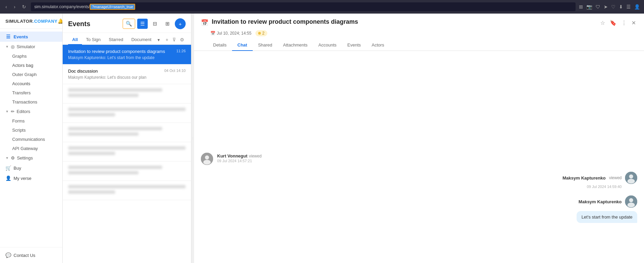 Image resolution: width=644 pixels, height=263 pixels. I want to click on event-time: 11:26, so click(181, 51).